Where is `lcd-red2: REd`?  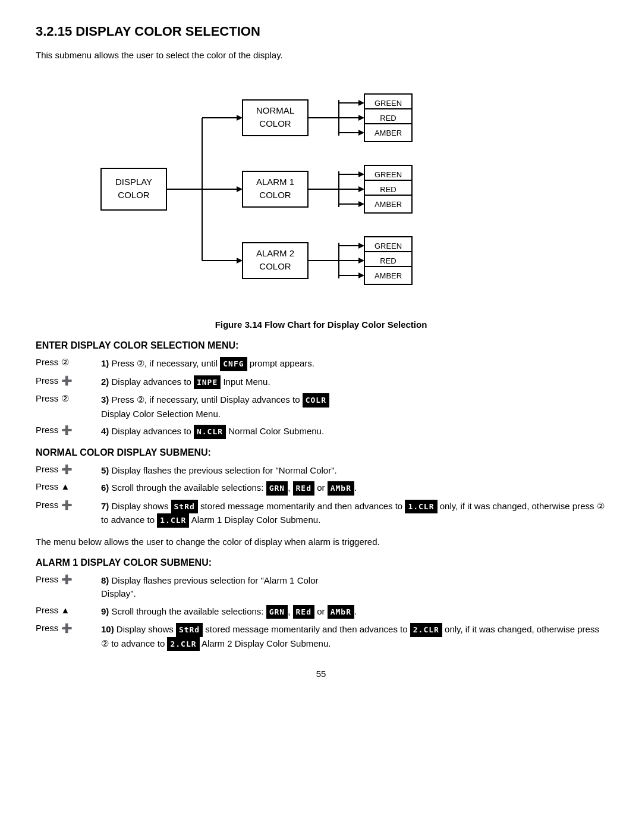 lcd-red2: REd is located at coordinates (304, 612).